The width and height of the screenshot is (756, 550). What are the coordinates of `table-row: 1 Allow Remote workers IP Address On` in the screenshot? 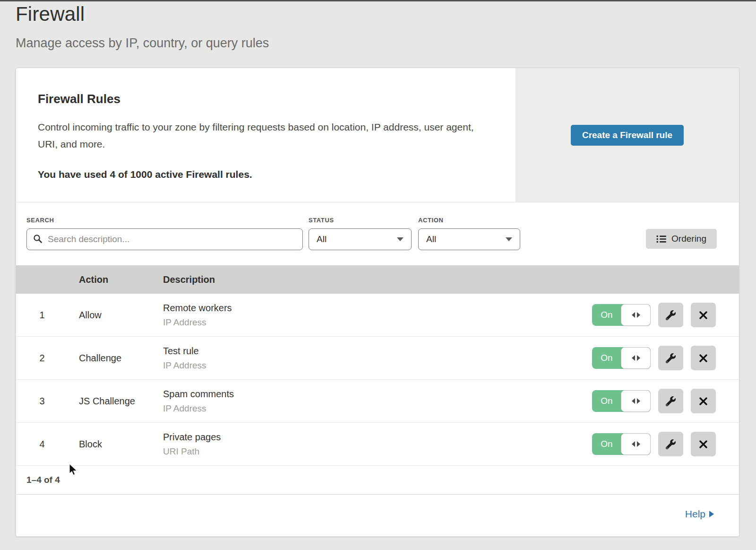 It's located at (378, 315).